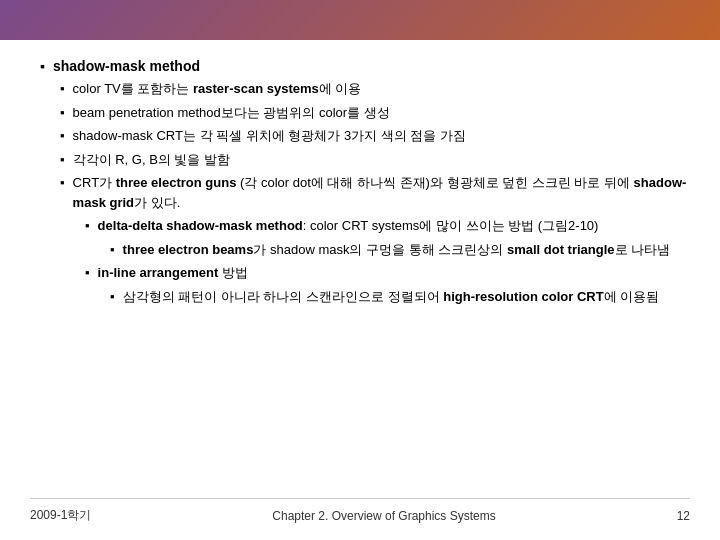  I want to click on list-item: ▪ delta-delta shadow-mask method: color …, so click(360, 226).